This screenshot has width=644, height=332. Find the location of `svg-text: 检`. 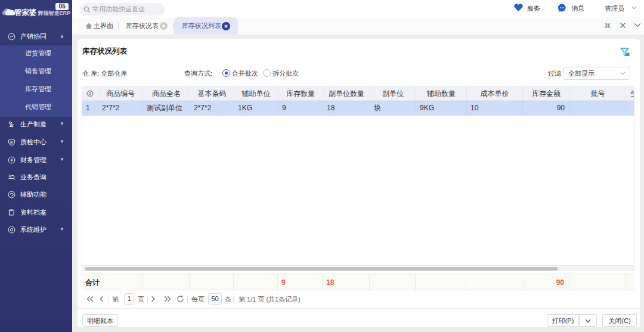

svg-text: 检 is located at coordinates (12, 142).